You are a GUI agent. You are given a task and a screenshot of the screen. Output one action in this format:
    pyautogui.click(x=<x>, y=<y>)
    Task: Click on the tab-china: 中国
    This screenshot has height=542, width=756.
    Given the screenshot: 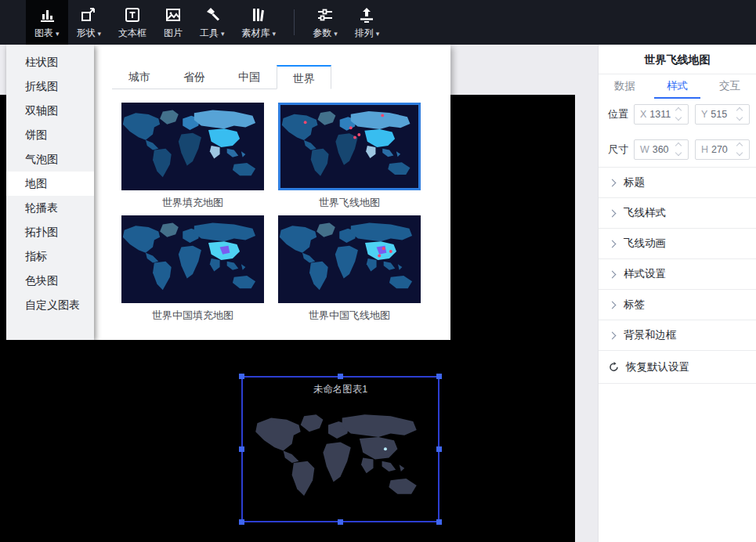 What is the action you would take?
    pyautogui.click(x=249, y=77)
    